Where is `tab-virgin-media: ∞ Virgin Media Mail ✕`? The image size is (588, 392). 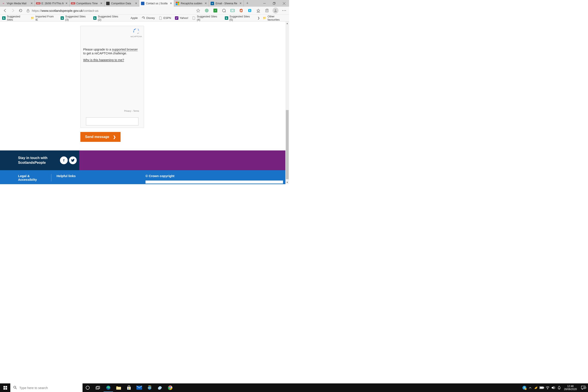 tab-virgin-media: ∞ Virgin Media Mail ✕ is located at coordinates (18, 4).